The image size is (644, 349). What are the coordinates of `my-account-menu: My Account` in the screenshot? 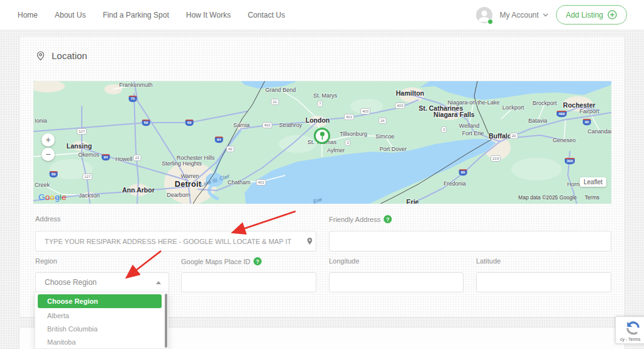 It's located at (525, 15).